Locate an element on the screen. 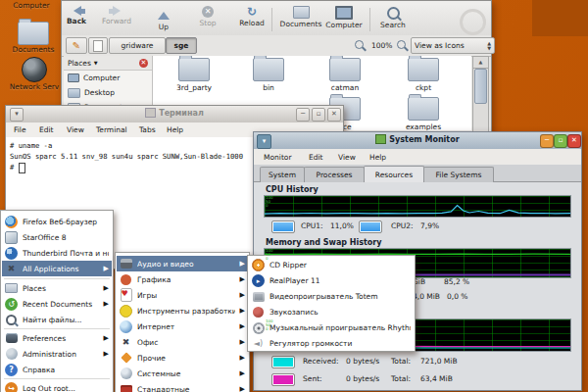  zoom-out-button is located at coordinates (359, 45).